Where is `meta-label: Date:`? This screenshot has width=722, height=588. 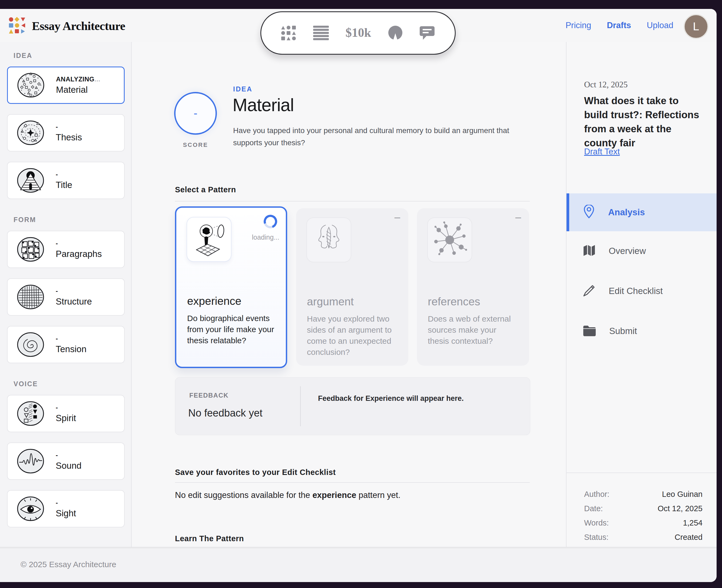 meta-label: Date: is located at coordinates (593, 509).